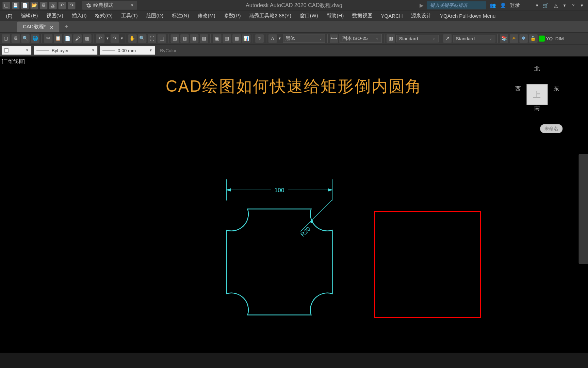  What do you see at coordinates (309, 16) in the screenshot?
I see `menu-window: 窗口(W)` at bounding box center [309, 16].